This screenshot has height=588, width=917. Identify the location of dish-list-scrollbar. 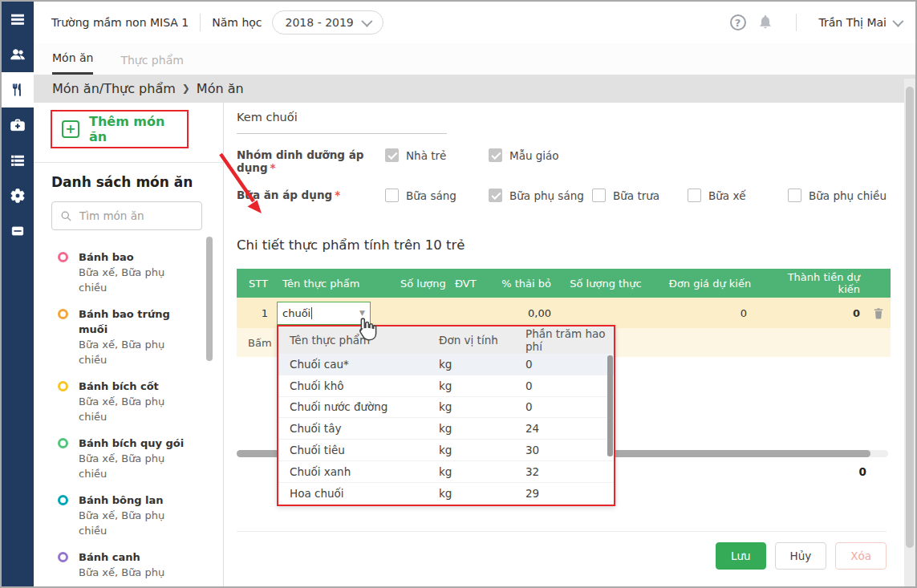
(209, 298).